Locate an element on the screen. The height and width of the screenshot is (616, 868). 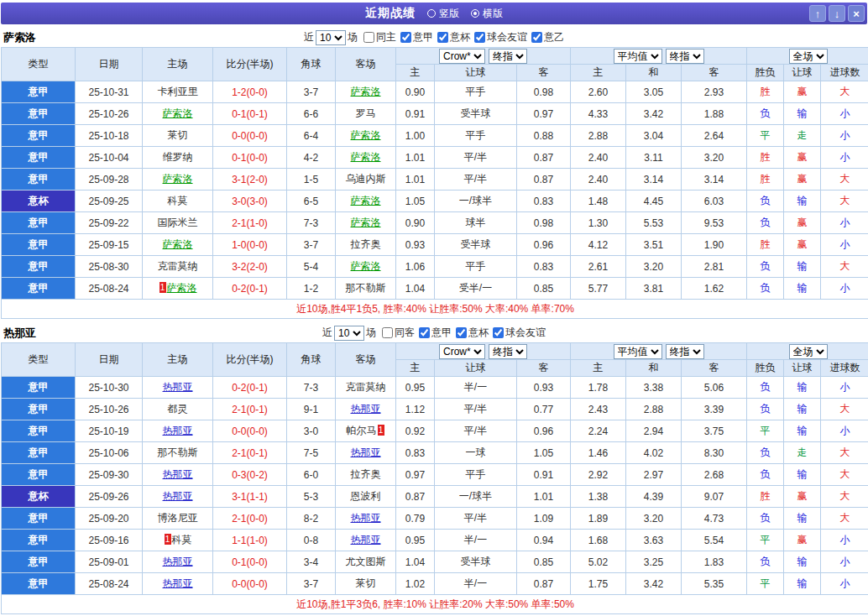
score-cell: 2-1(0-0) is located at coordinates (250, 519).